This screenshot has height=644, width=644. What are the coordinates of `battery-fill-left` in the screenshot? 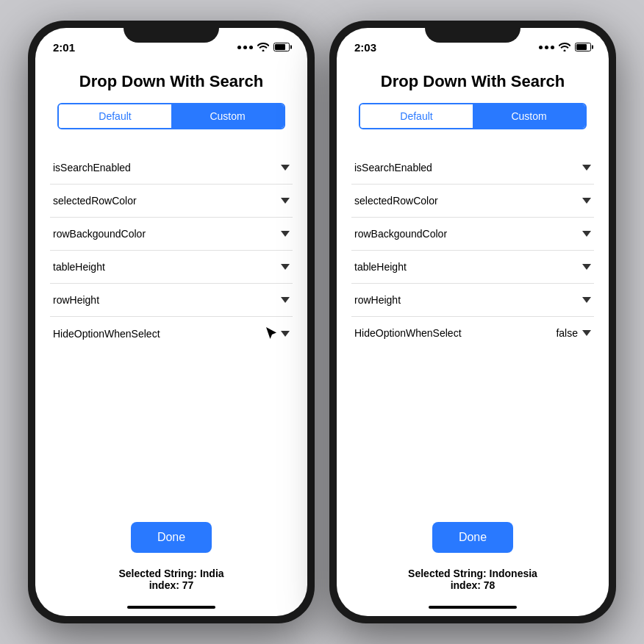 It's located at (280, 47).